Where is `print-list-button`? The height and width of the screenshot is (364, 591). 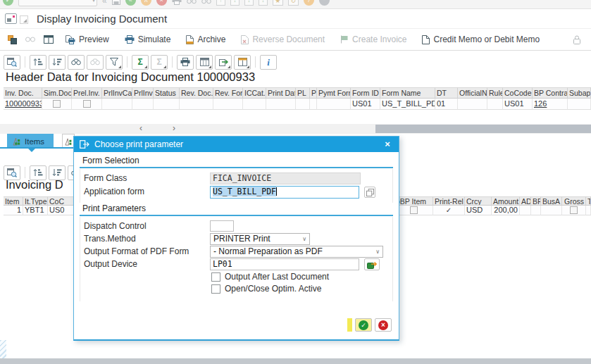 print-list-button is located at coordinates (185, 62).